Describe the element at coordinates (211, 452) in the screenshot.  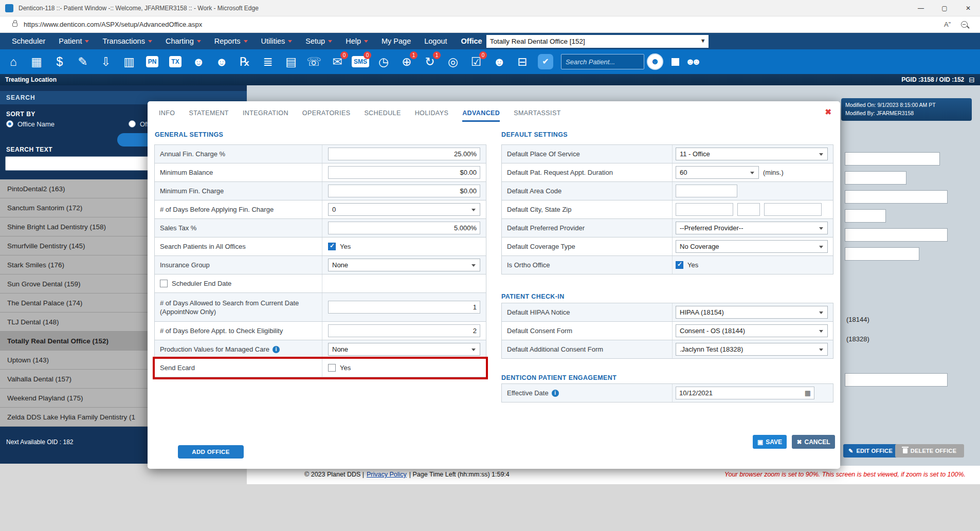
I see `add-office-button: ADD OFFICE` at that location.